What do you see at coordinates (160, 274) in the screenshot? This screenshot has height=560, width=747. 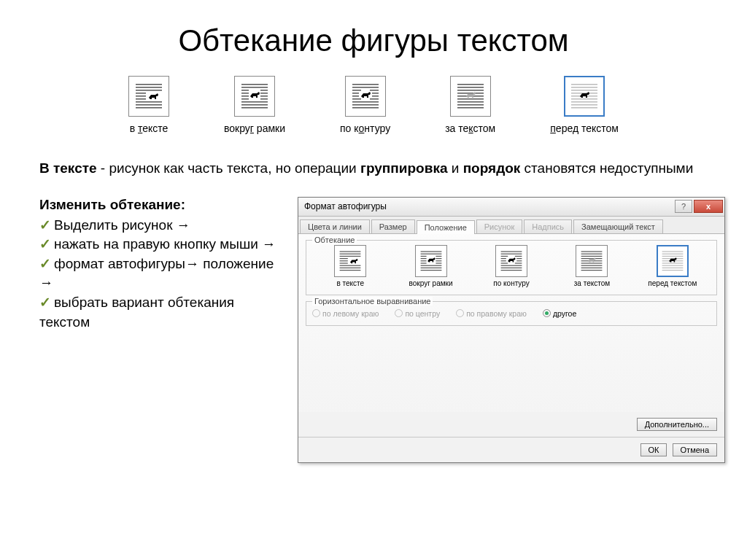 I see `instructions-list: Выделить рисунок → нажать на правую кноп…` at bounding box center [160, 274].